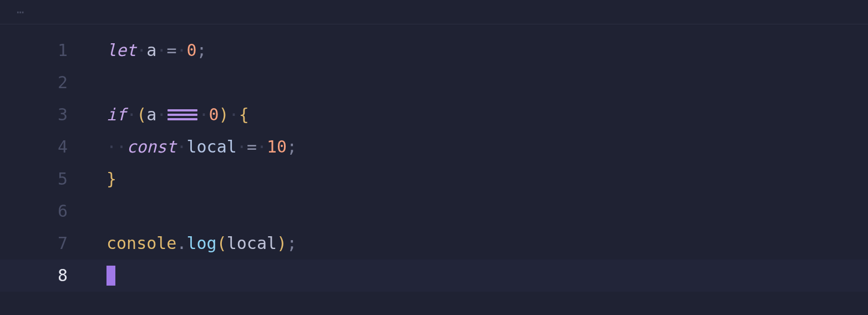  I want to click on keyword-if: if, so click(116, 115).